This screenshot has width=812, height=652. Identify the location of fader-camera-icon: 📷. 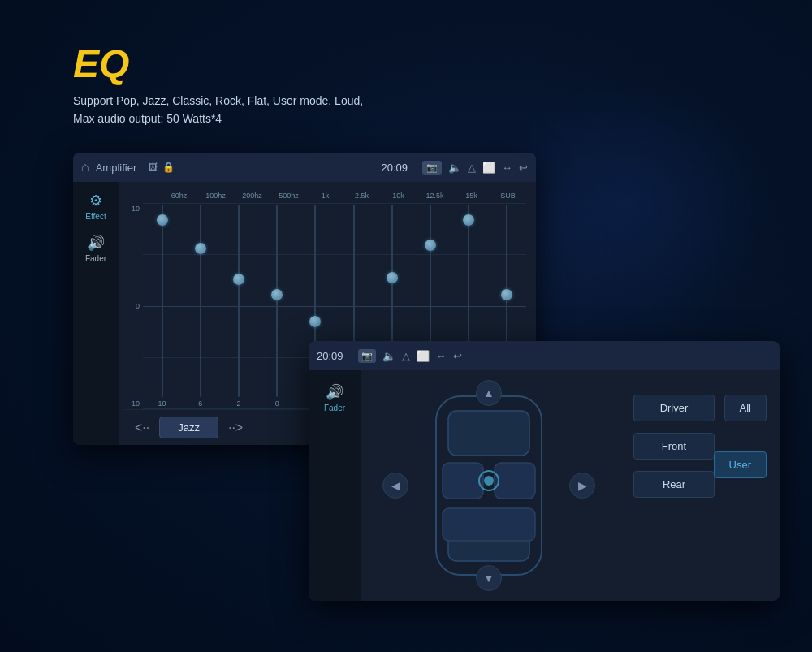
(367, 356).